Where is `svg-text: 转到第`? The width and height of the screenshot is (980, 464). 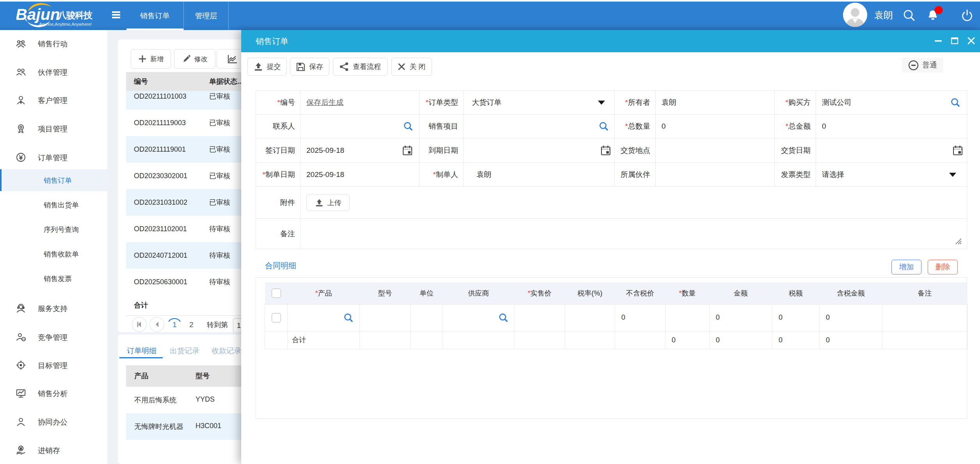 svg-text: 转到第 is located at coordinates (217, 325).